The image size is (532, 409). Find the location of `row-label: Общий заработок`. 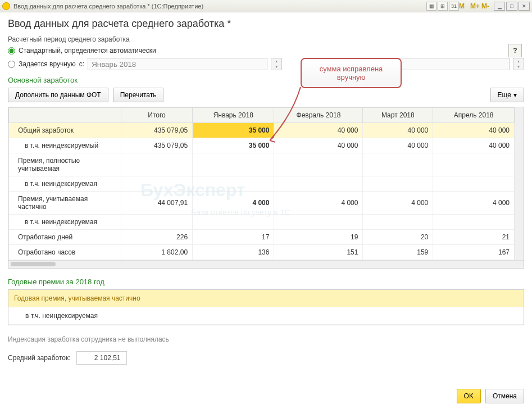

row-label: Общий заработок is located at coordinates (65, 130).